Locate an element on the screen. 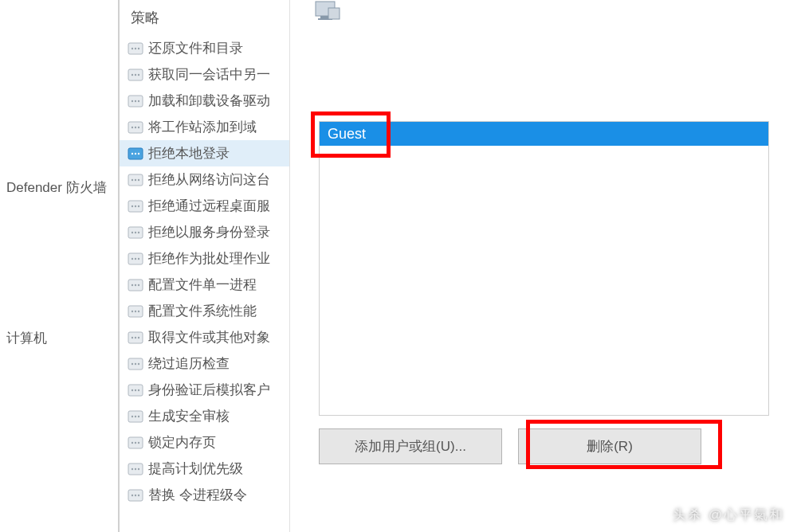 The height and width of the screenshot is (532, 797). policy-item-label: 生成安全审核 is located at coordinates (189, 416).